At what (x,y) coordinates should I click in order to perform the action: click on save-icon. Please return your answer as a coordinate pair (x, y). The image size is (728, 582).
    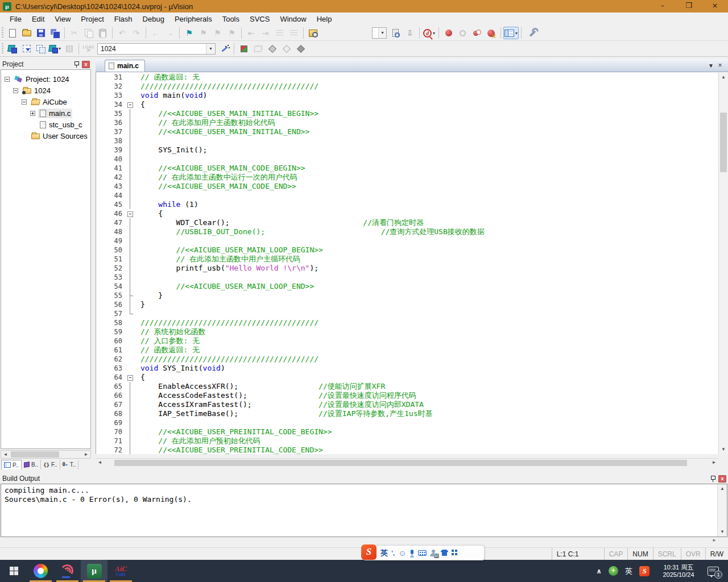
    Looking at the image, I should click on (41, 33).